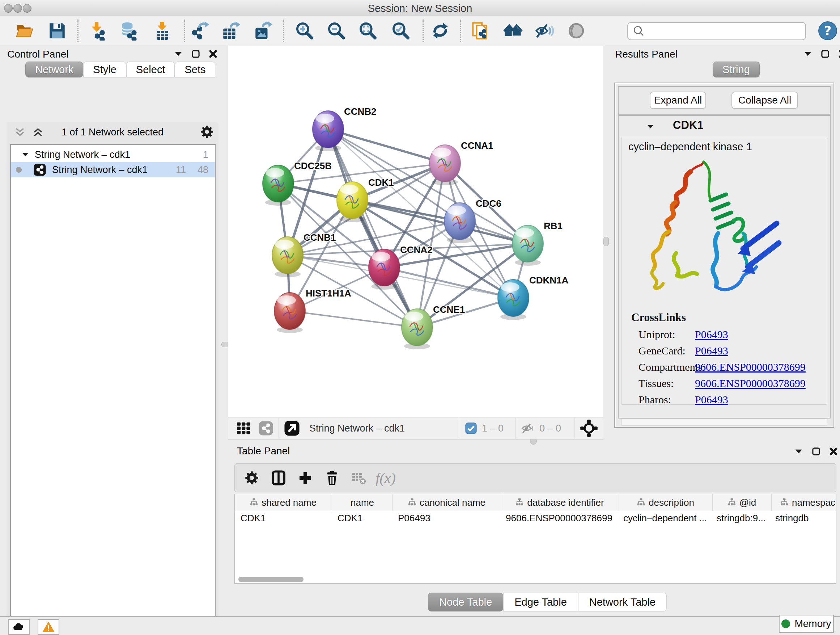 The image size is (840, 635). I want to click on cloud-status-button, so click(19, 627).